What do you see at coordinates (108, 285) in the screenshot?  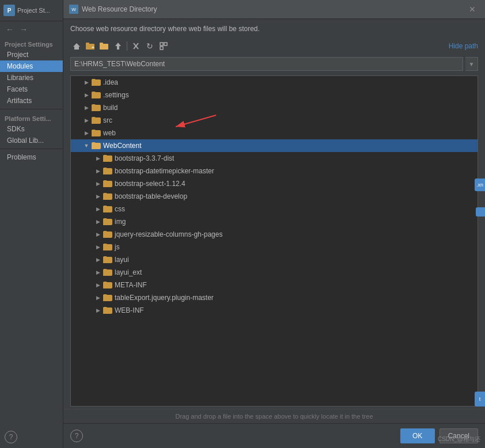 I see `folder-icon-meta-inf` at bounding box center [108, 285].